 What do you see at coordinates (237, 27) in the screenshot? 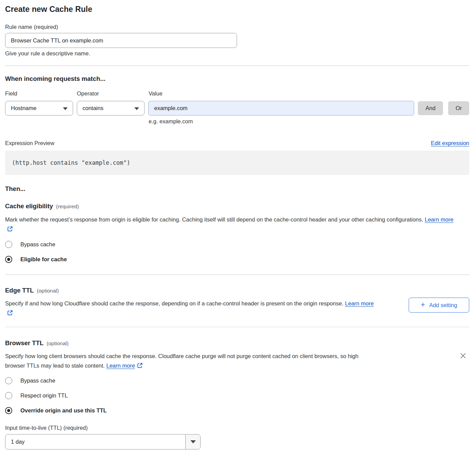
I see `rule-name-label: Rule name (required)` at bounding box center [237, 27].